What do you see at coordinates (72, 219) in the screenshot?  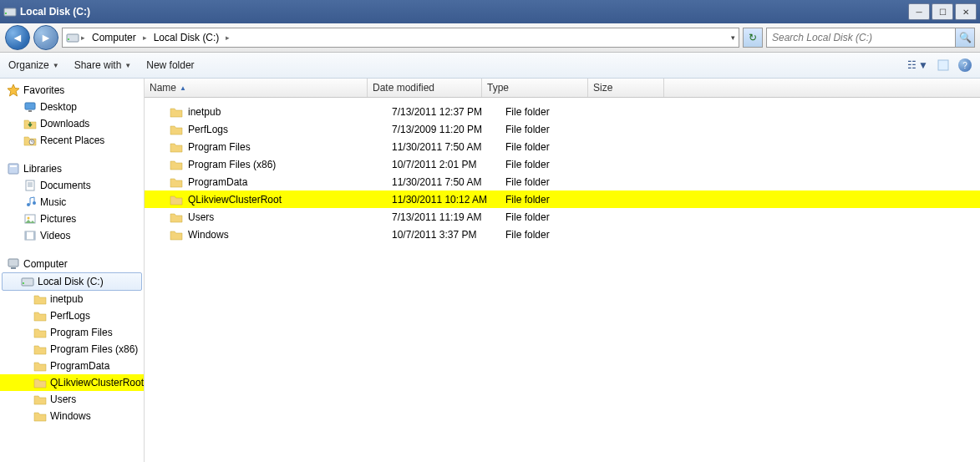 I see `tree-lib-item: Pictures` at bounding box center [72, 219].